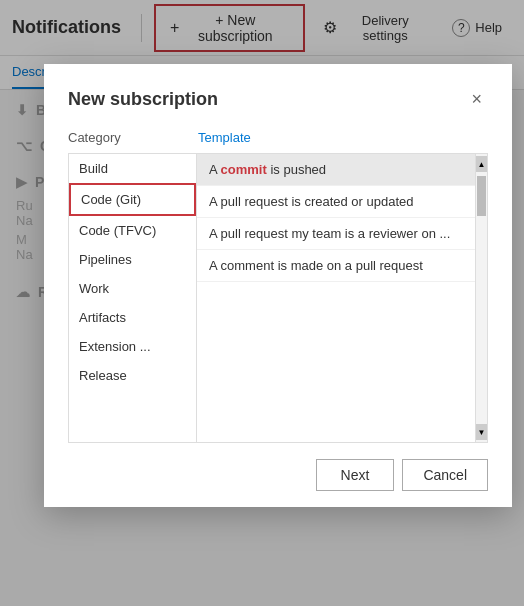  Describe the element at coordinates (343, 138) in the screenshot. I see `template-column-header: Template` at that location.